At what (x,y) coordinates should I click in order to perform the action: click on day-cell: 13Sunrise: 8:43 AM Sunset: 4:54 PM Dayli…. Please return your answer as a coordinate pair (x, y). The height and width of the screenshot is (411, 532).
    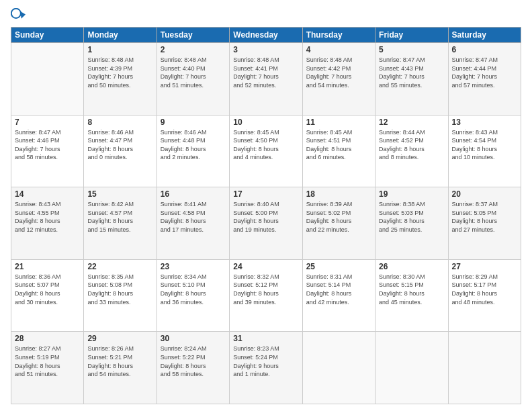
    Looking at the image, I should click on (484, 151).